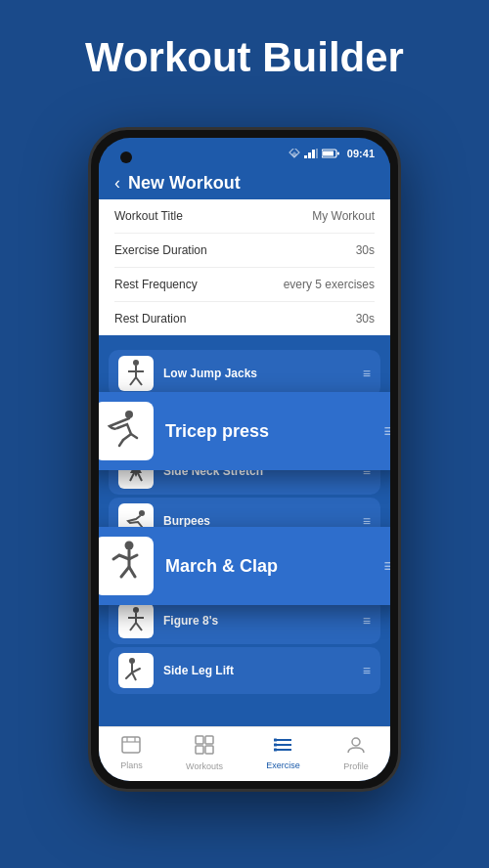 This screenshot has height=868, width=489. What do you see at coordinates (204, 745) in the screenshot?
I see `workouts-svg-icon` at bounding box center [204, 745].